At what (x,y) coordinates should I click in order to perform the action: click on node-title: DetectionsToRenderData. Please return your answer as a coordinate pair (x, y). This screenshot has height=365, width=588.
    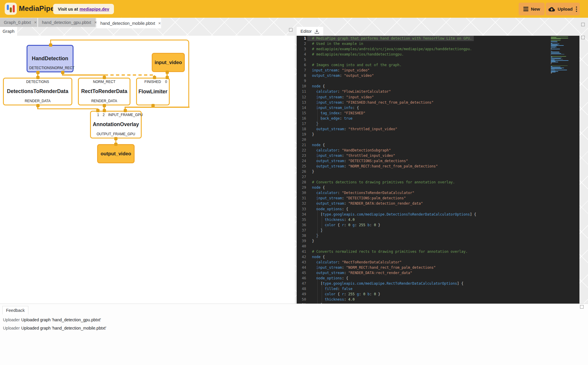
    Looking at the image, I should click on (38, 92).